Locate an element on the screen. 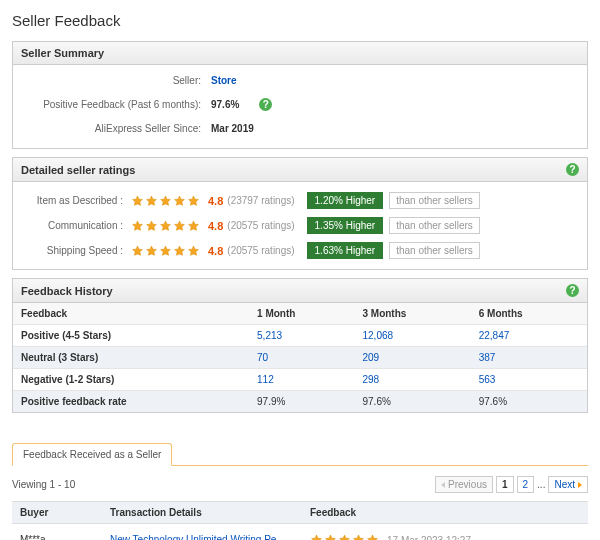 The height and width of the screenshot is (540, 600). history-link: 387 is located at coordinates (488, 358).